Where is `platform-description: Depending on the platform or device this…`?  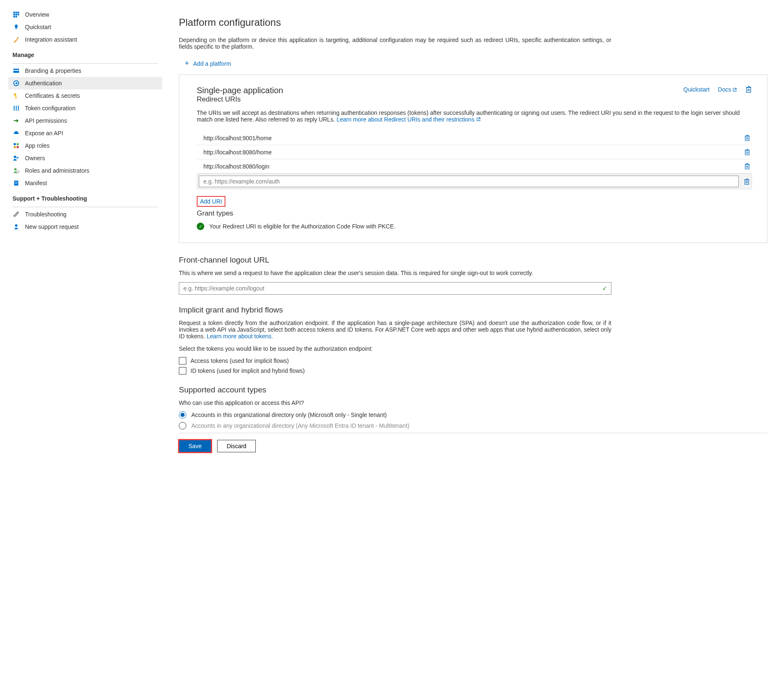
platform-description: Depending on the platform or device this… is located at coordinates (395, 43).